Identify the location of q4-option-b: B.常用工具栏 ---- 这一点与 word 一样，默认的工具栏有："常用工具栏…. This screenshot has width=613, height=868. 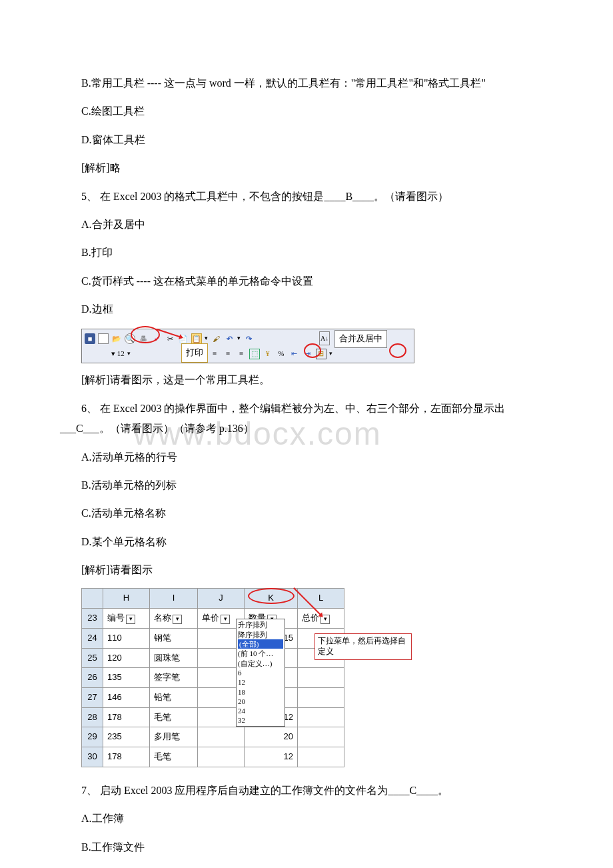
(306, 83).